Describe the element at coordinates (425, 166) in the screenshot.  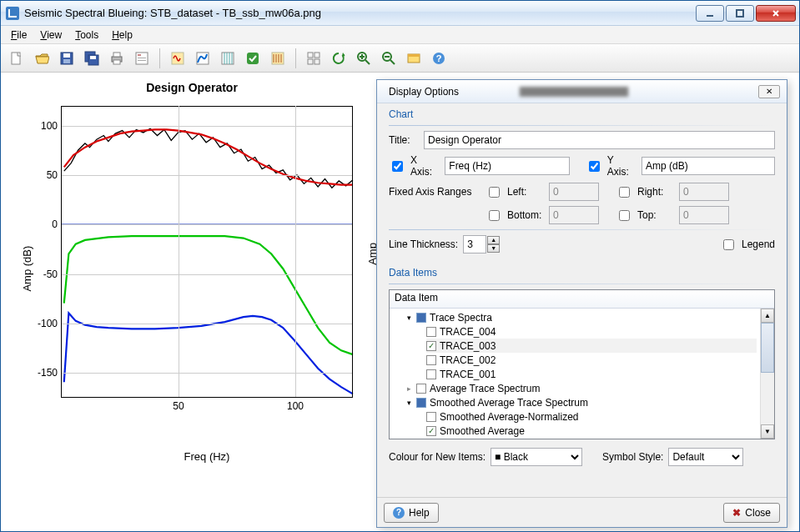
I see `xaxis-label: X Axis:` at that location.